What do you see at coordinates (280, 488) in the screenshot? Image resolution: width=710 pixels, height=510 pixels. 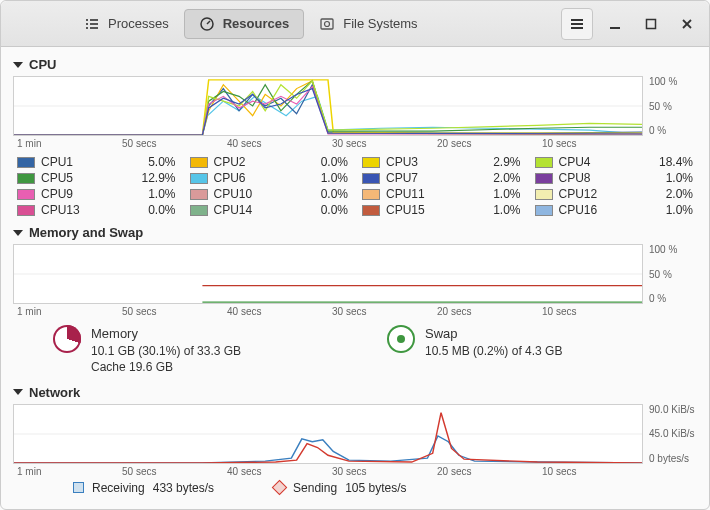 I see `sending-swatch` at bounding box center [280, 488].